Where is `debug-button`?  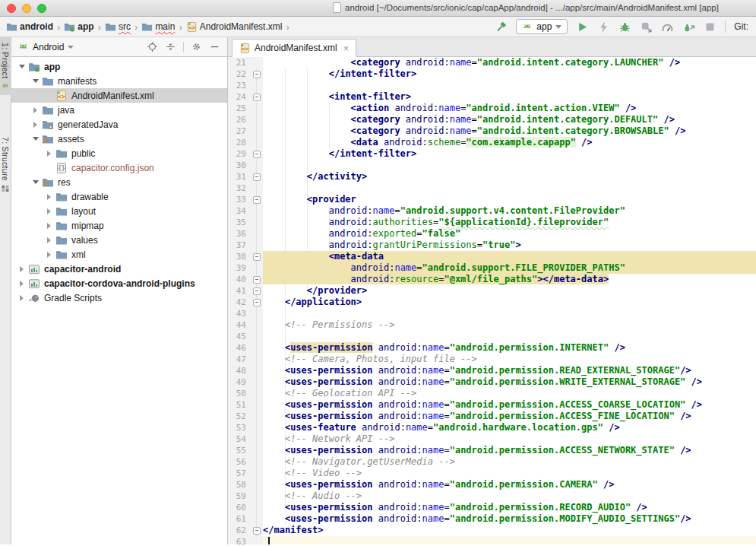 debug-button is located at coordinates (625, 27).